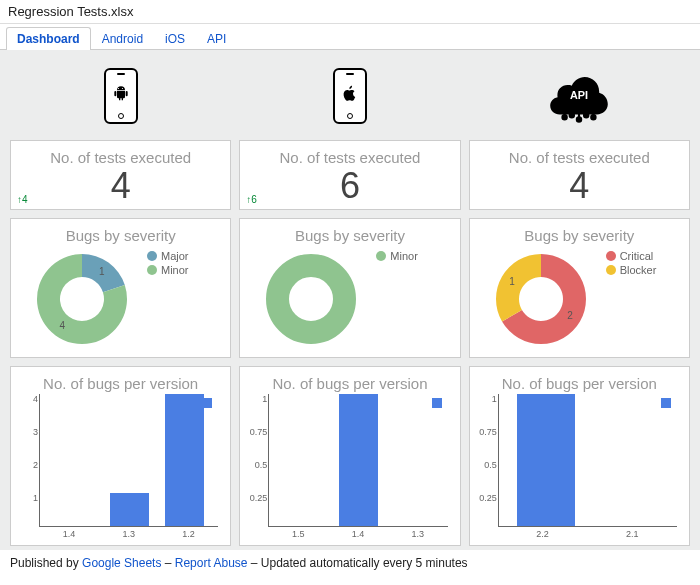 The image size is (700, 585). I want to click on android-donut: 14MajorMinor, so click(120, 299).